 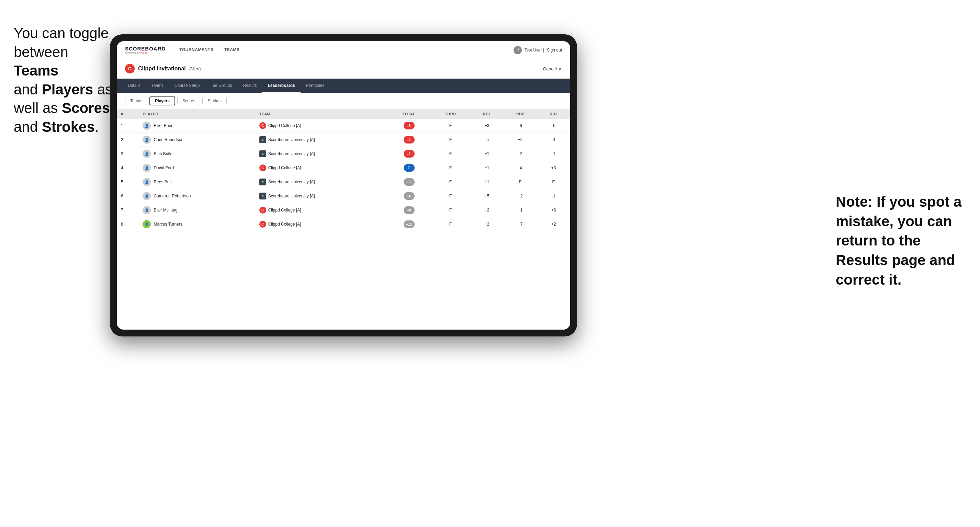 I want to click on user-label: Test User |, so click(x=534, y=50).